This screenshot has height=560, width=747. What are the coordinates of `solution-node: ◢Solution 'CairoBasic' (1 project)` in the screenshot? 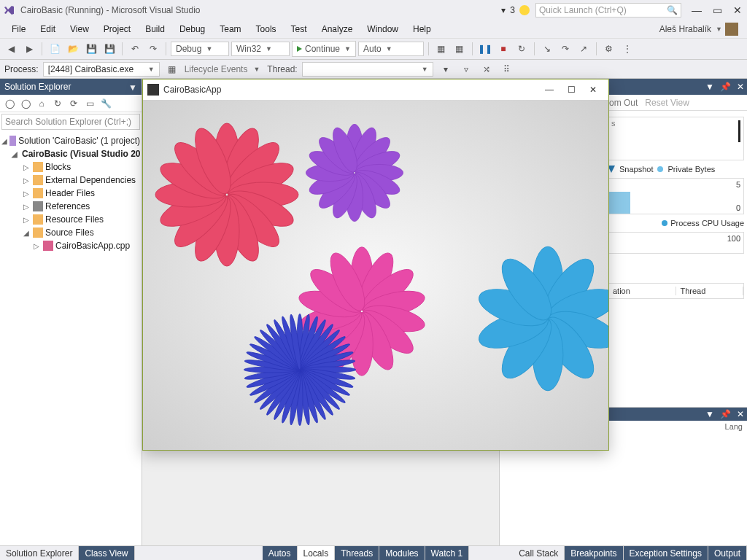 It's located at (71, 141).